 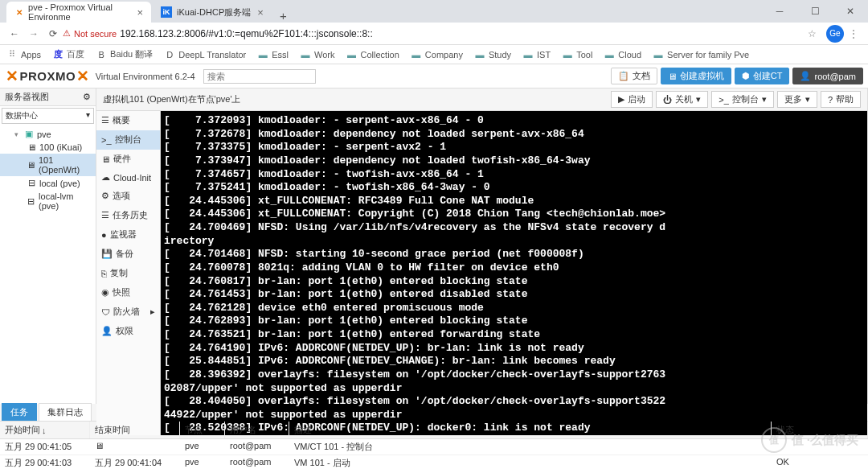 I want to click on baidu-icon: 度, so click(x=58, y=55).